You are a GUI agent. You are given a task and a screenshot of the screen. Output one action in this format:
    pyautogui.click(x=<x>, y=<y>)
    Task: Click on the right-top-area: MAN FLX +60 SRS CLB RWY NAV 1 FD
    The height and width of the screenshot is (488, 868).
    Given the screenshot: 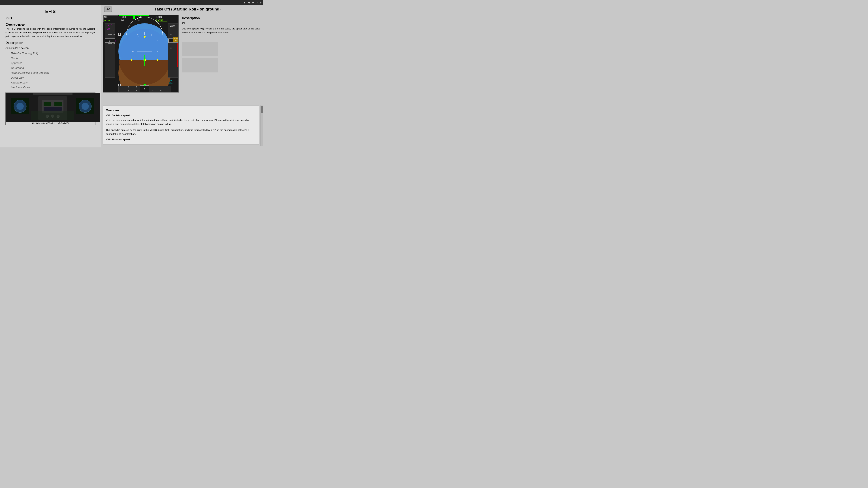 What is the action you would take?
    pyautogui.click(x=182, y=59)
    